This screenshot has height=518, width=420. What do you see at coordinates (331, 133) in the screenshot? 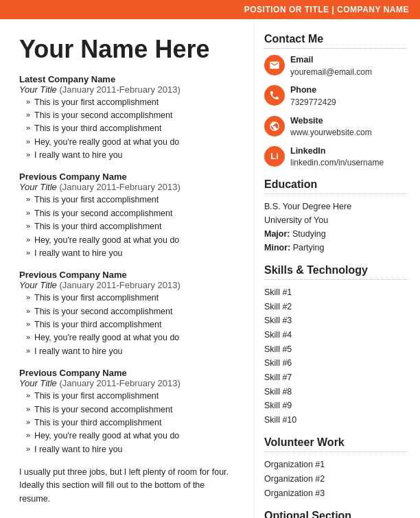
I see `contact-value-2: www.yourwebsite.com` at bounding box center [331, 133].